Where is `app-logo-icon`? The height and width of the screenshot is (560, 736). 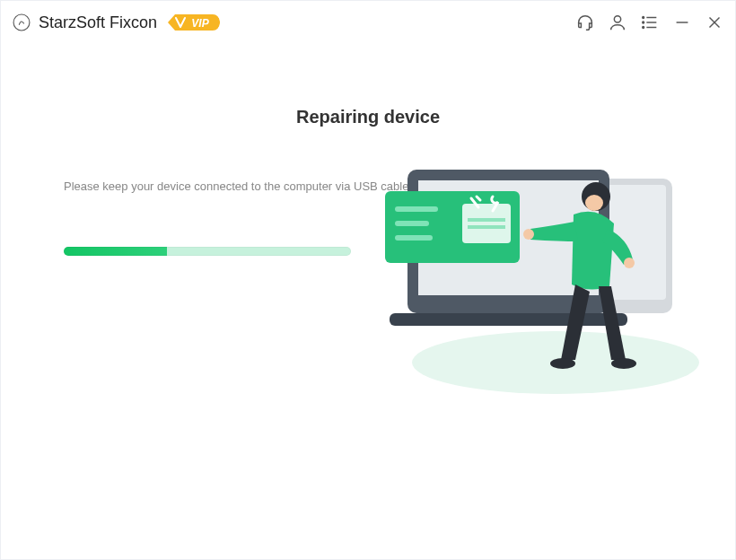
app-logo-icon is located at coordinates (22, 22).